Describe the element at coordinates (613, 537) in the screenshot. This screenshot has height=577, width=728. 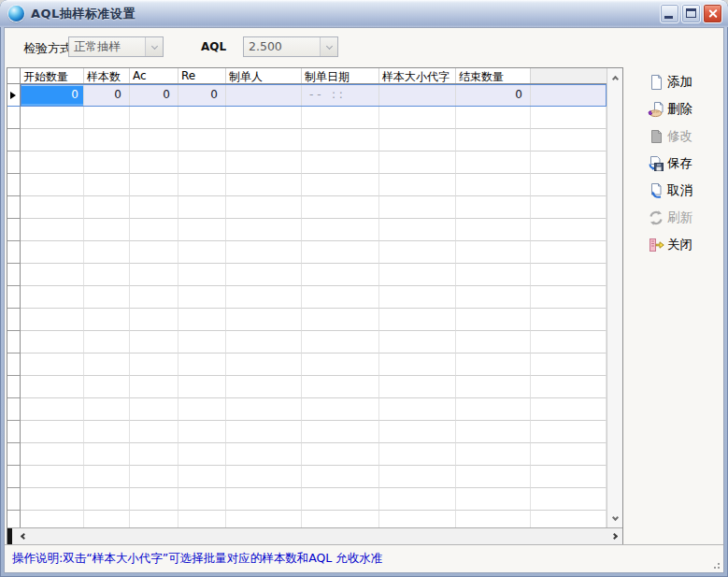
I see `chevron-right-icon` at that location.